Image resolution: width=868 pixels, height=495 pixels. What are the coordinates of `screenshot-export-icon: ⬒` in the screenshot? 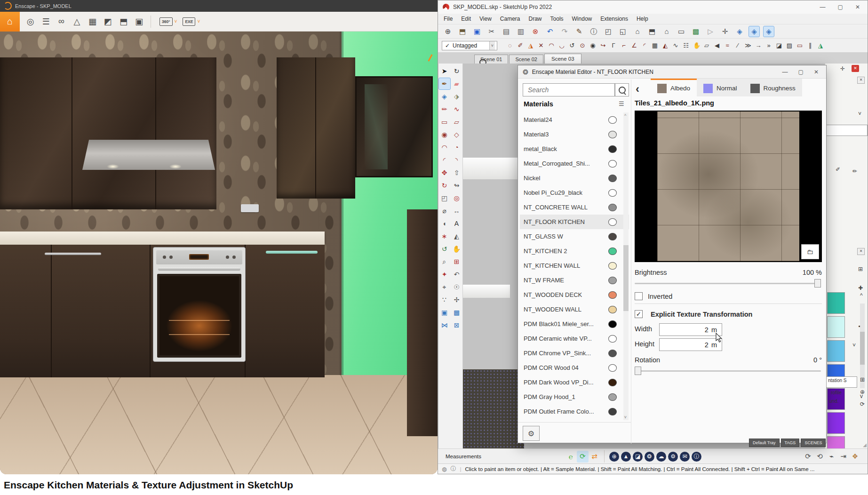 It's located at (123, 22).